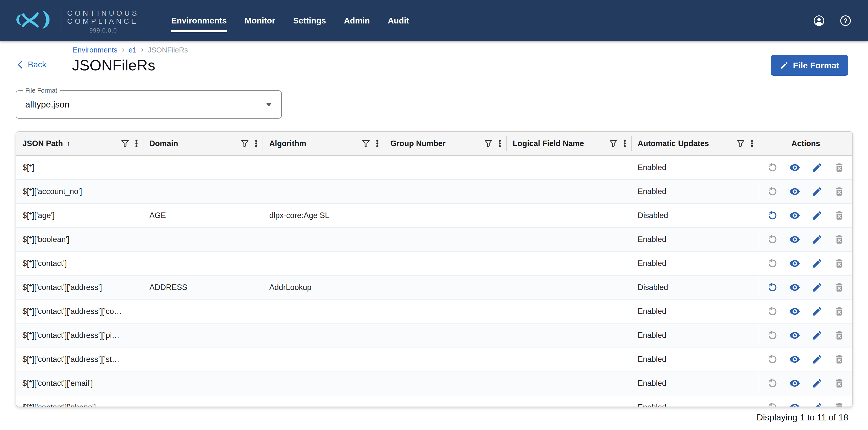  I want to click on column-header-domain: Domain, so click(203, 143).